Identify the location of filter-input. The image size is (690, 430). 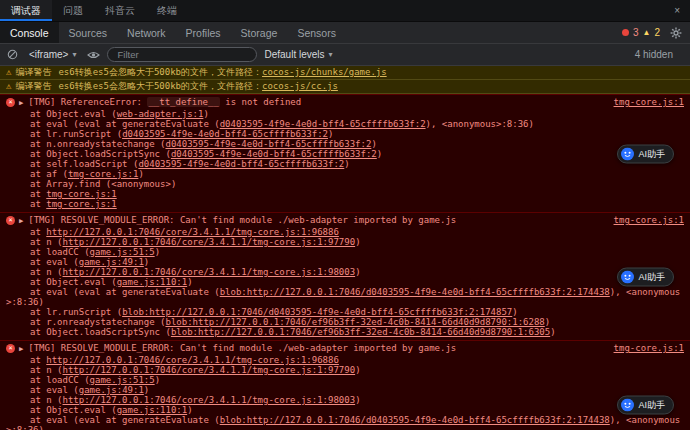
(182, 54).